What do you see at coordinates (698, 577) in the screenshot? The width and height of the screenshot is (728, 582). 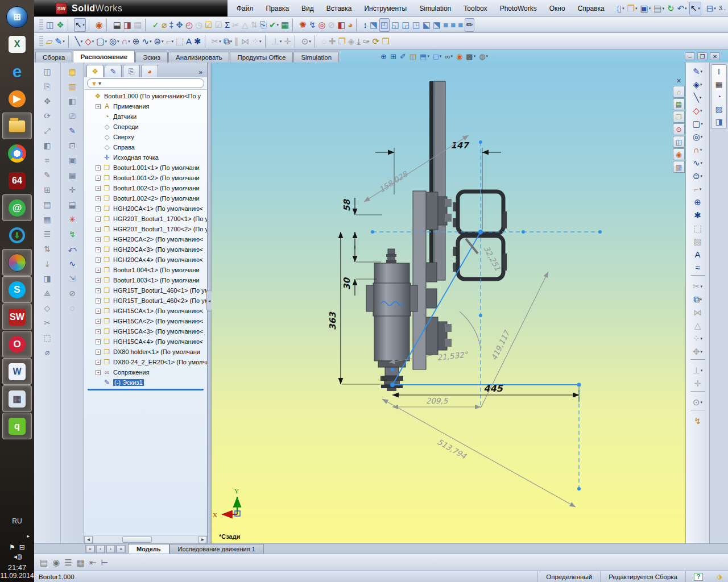 I see `status-help-icon: ?` at bounding box center [698, 577].